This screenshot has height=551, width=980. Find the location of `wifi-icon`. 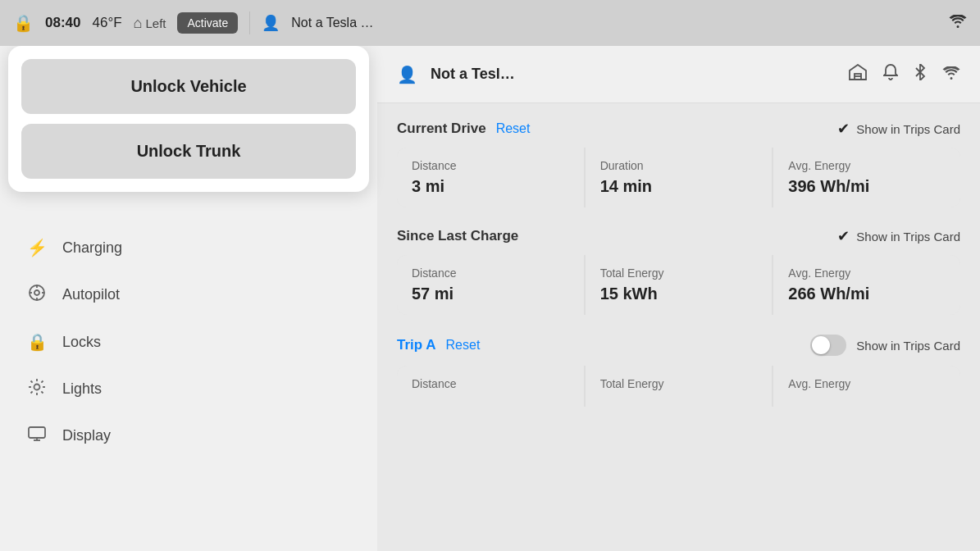

wifi-icon is located at coordinates (958, 23).